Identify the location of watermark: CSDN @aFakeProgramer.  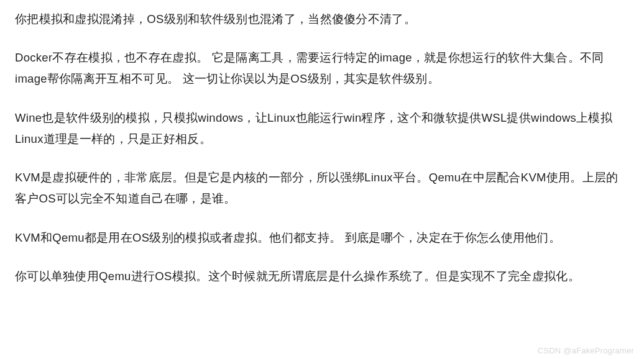
(586, 350).